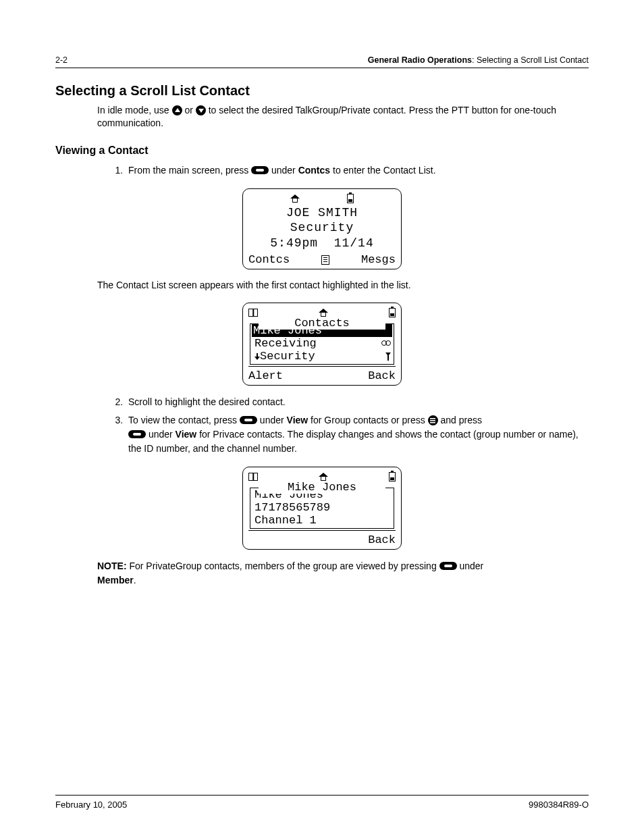  I want to click on step-3: To view the contact, press under View fo…, so click(357, 435).